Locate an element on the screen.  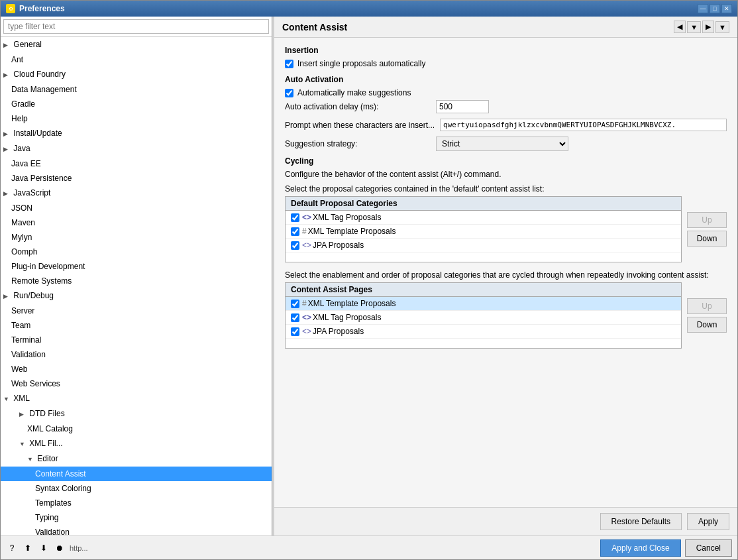
expand-arrow-dtd: ▶ is located at coordinates (23, 414).